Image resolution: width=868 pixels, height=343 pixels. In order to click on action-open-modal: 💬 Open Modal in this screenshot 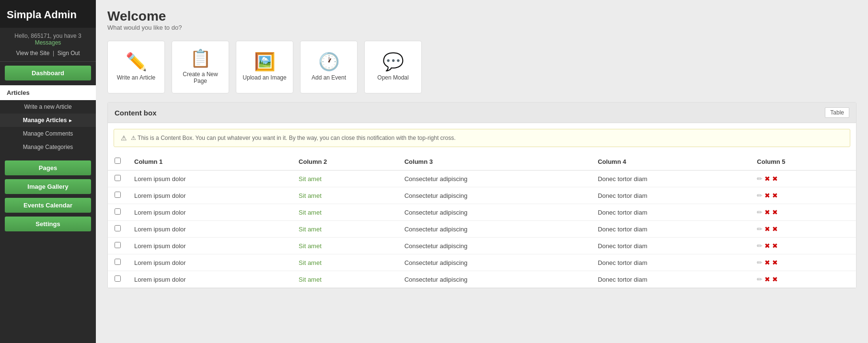, I will do `click(393, 67)`.